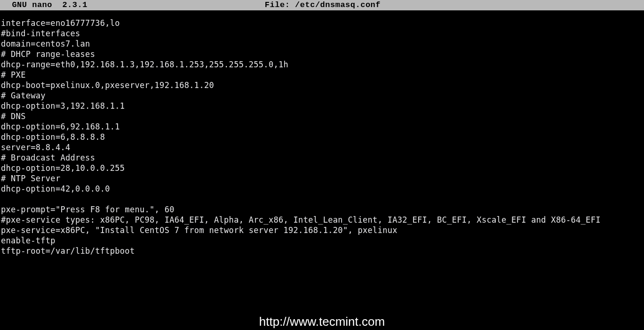 The height and width of the screenshot is (330, 644). What do you see at coordinates (323, 23) in the screenshot?
I see `config-line: interface=eno16777736,lo` at bounding box center [323, 23].